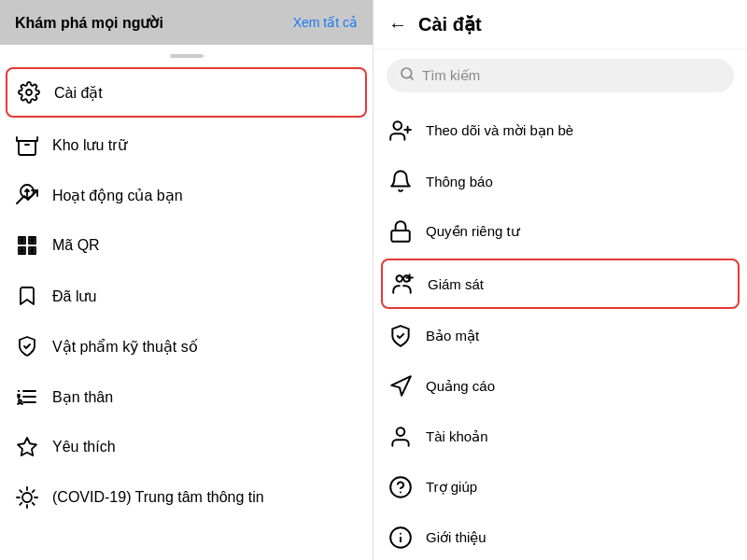  What do you see at coordinates (187, 195) in the screenshot?
I see `left-menu-item-hoat-dong: Hoạt động của bạn` at bounding box center [187, 195].